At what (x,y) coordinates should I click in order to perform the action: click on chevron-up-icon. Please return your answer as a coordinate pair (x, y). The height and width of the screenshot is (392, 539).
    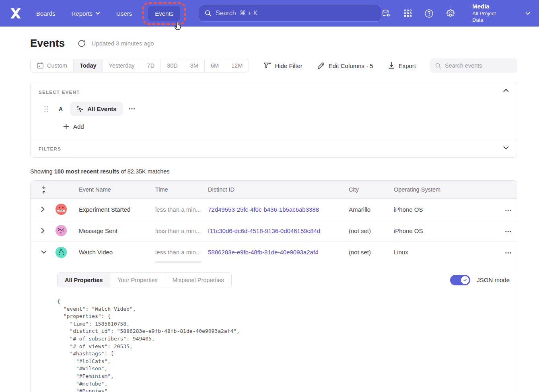
    Looking at the image, I should click on (506, 90).